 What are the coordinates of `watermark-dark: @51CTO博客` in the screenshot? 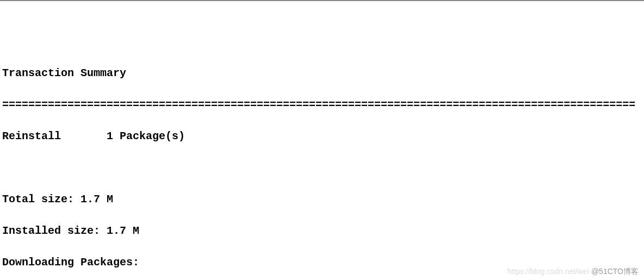 It's located at (615, 271).